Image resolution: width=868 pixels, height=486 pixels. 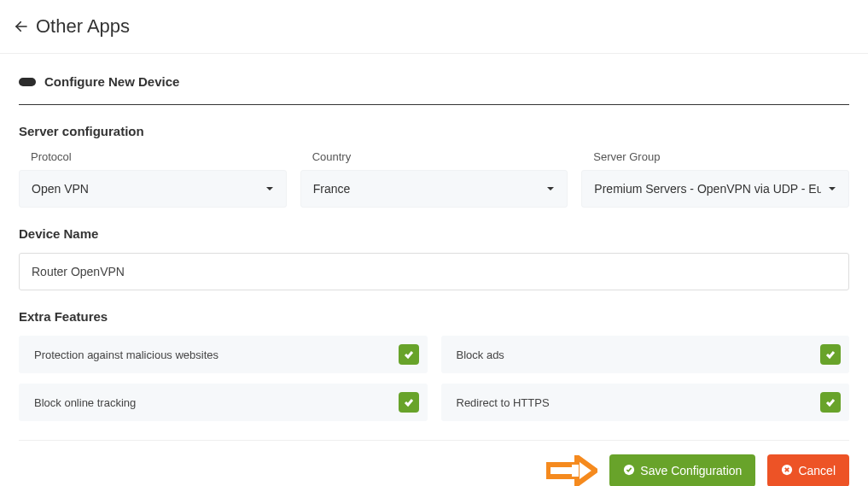 What do you see at coordinates (572, 471) in the screenshot?
I see `callout-arrow-icon` at bounding box center [572, 471].